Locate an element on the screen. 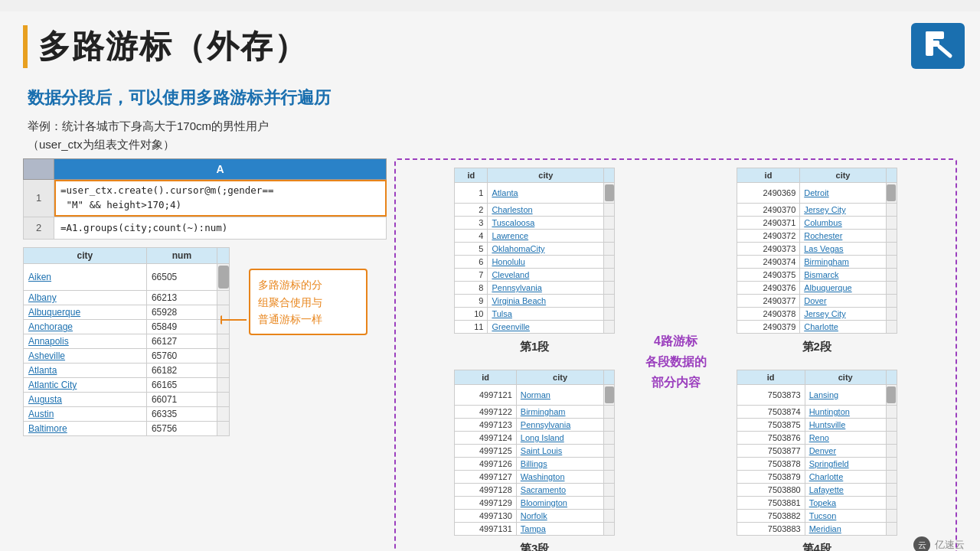  seg4-scroll is located at coordinates (891, 378).